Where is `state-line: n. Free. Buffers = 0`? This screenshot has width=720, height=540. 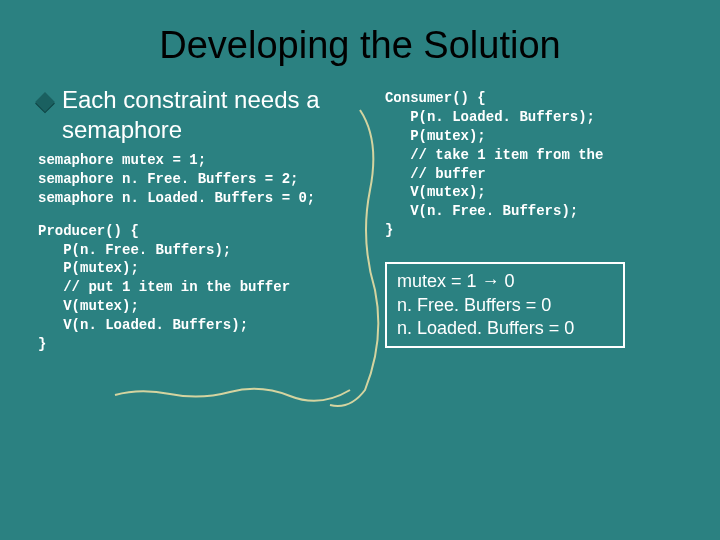
state-line: n. Free. Buffers = 0 is located at coordinates (505, 306).